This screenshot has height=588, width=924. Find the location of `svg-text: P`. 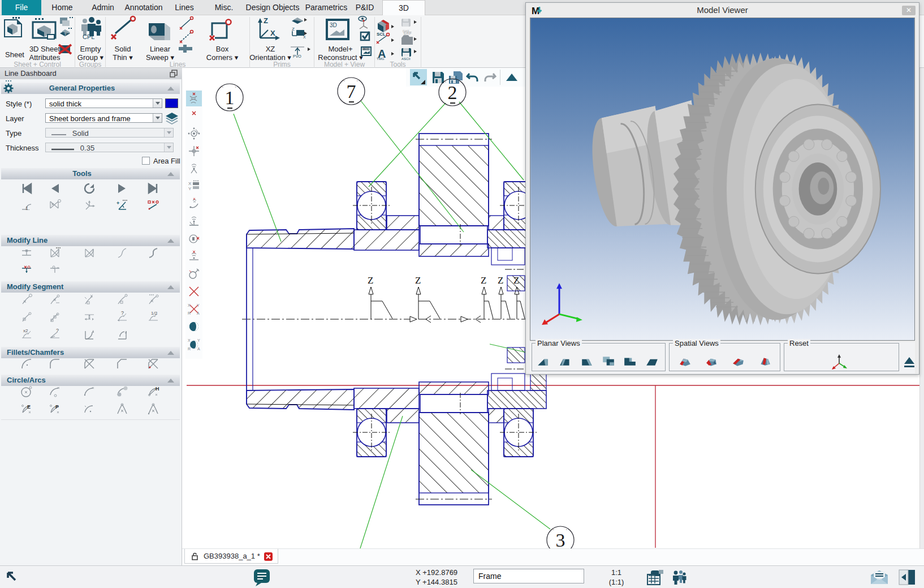

svg-text: P is located at coordinates (57, 407).